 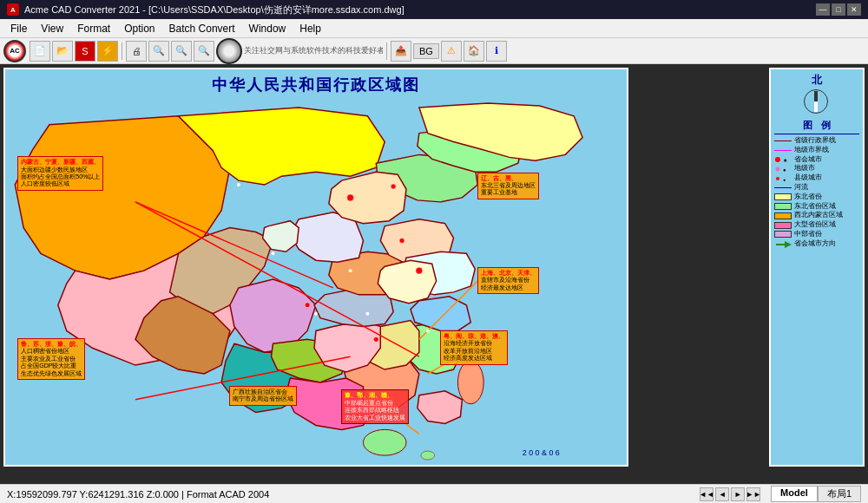 What do you see at coordinates (817, 245) in the screenshot?
I see `legend-item-11: 省会城市方向` at bounding box center [817, 245].